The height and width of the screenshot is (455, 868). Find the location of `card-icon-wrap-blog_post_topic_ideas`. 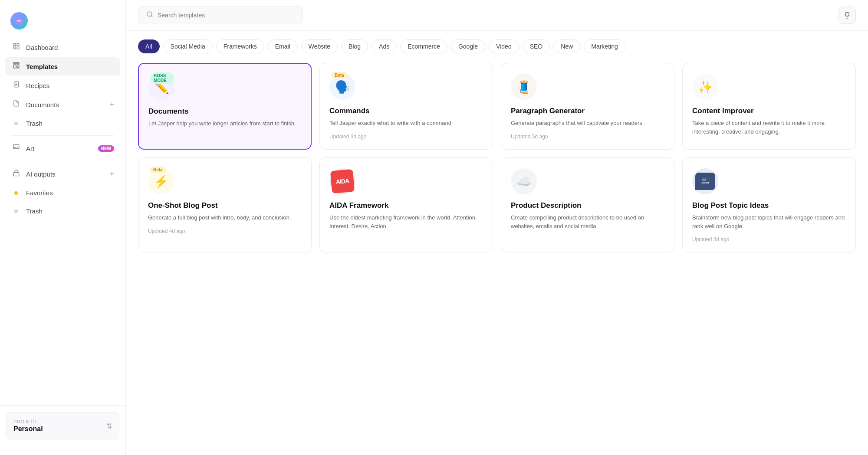

card-icon-wrap-blog_post_topic_ideas is located at coordinates (705, 181).